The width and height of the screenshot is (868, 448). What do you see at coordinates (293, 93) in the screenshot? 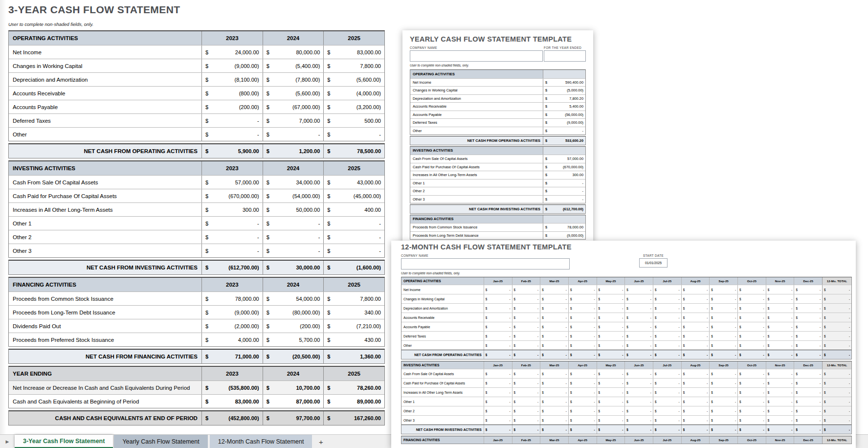
I see `value-cell: $(5,600.00)` at bounding box center [293, 93].